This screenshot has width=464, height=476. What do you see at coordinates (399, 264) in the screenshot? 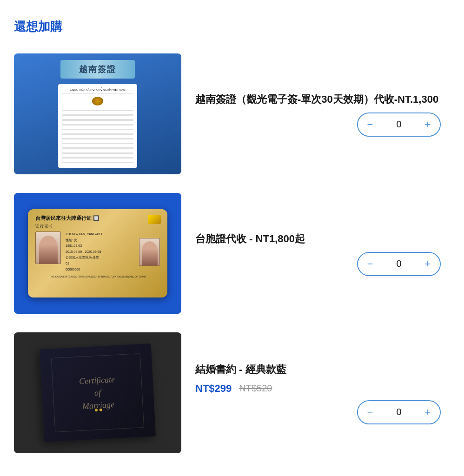
I see `qty-wrapper-taibao: − 0 +` at bounding box center [399, 264].